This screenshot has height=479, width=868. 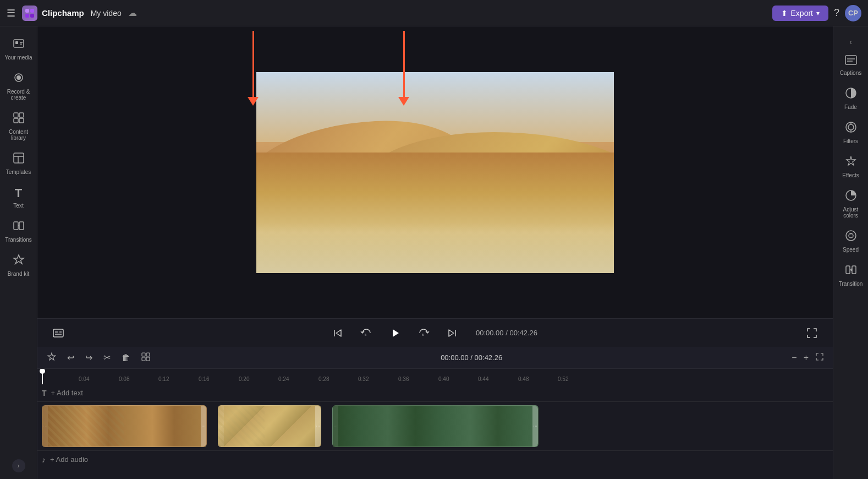 What do you see at coordinates (424, 333) in the screenshot?
I see `forward-5s-button: 5` at bounding box center [424, 333].